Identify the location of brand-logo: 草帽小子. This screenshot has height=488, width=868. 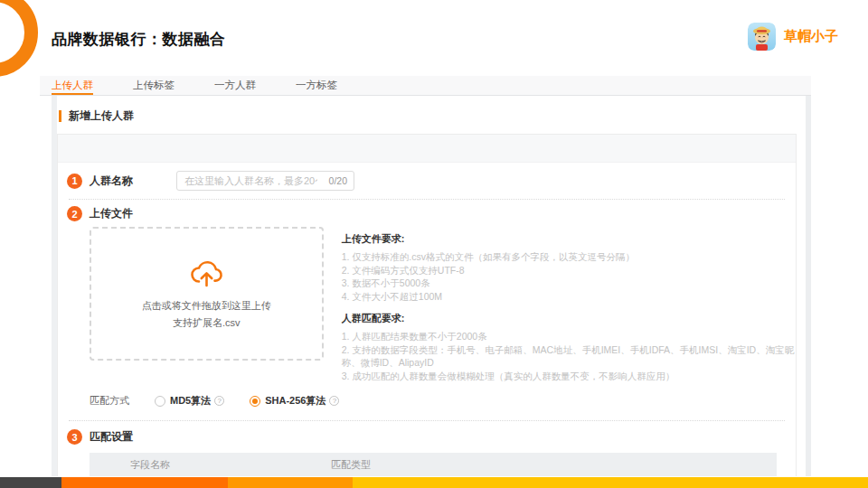
(793, 36).